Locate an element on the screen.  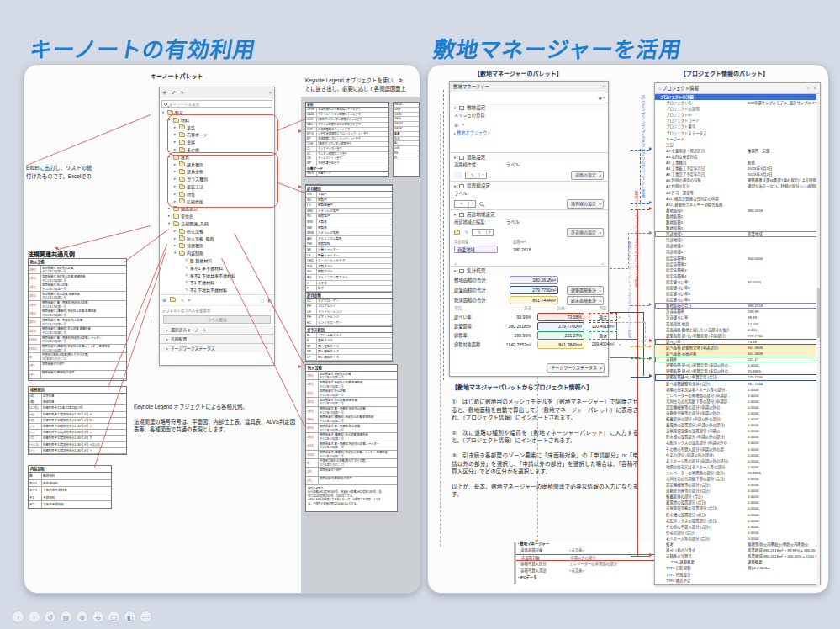
property-row: 指定容積率4 is located at coordinates (737, 276).